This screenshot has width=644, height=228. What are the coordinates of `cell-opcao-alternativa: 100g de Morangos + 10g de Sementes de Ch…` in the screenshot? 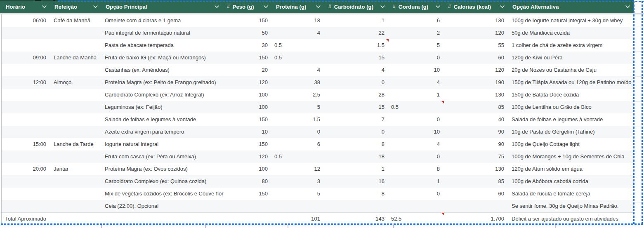 It's located at (571, 157).